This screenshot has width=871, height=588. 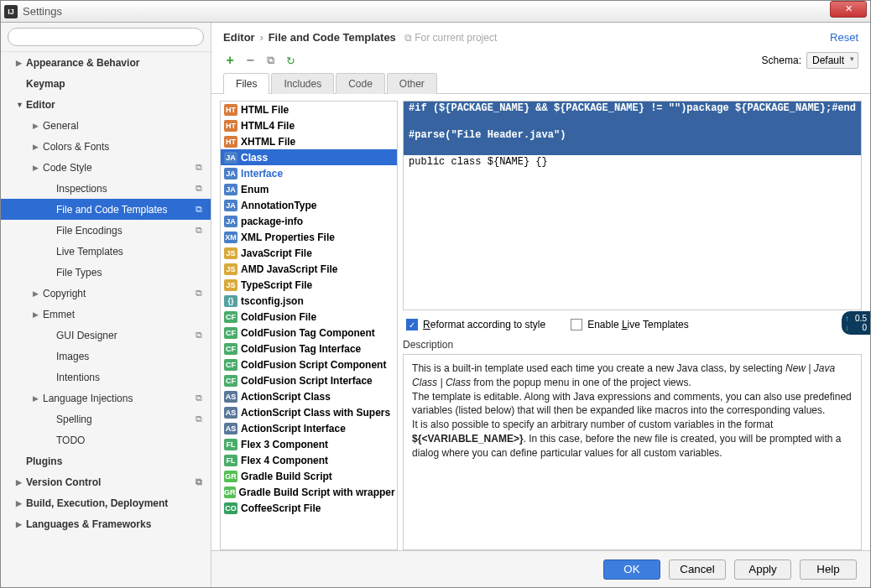 I want to click on sidebar-item-general: ▶General, so click(x=106, y=126).